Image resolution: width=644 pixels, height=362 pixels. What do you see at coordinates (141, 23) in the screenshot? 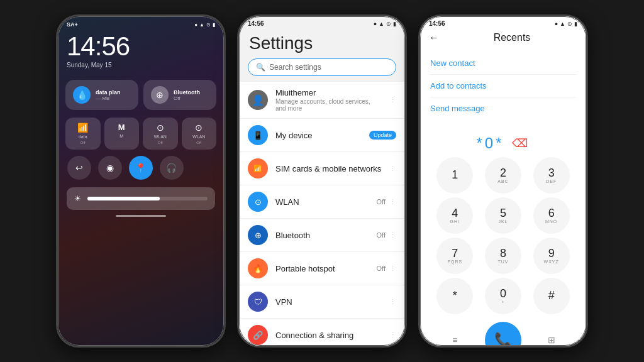
I see `status-bar-1: SA+ ● ▲ ⊙ ▮` at bounding box center [141, 23].